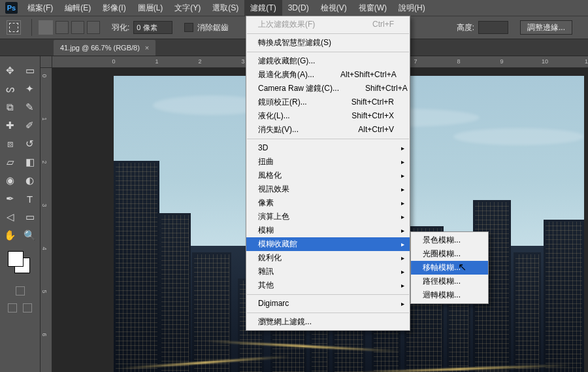 The width and height of the screenshot is (588, 372). I want to click on menuitem-移軸模糊: 移軸模糊..., so click(449, 268).